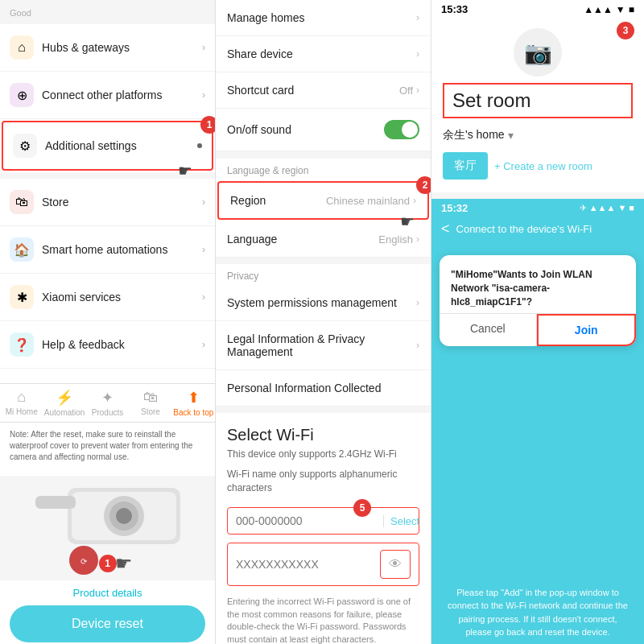 The image size is (644, 644). Describe the element at coordinates (122, 47) in the screenshot. I see `hubs-label: Hubs & gateways` at that location.